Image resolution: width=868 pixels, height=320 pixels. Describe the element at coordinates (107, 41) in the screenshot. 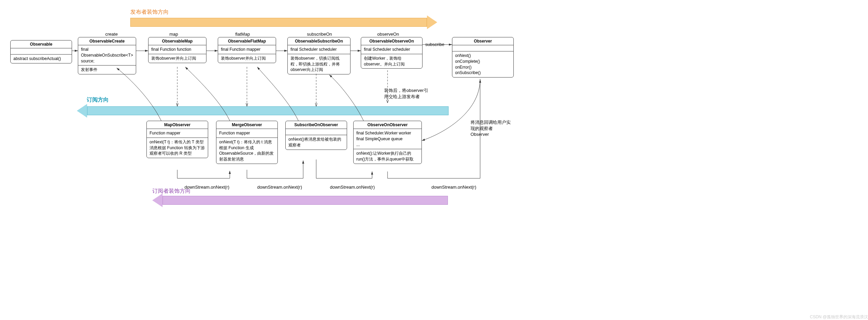

I see `observable-create-title: ObservableCreate` at that location.